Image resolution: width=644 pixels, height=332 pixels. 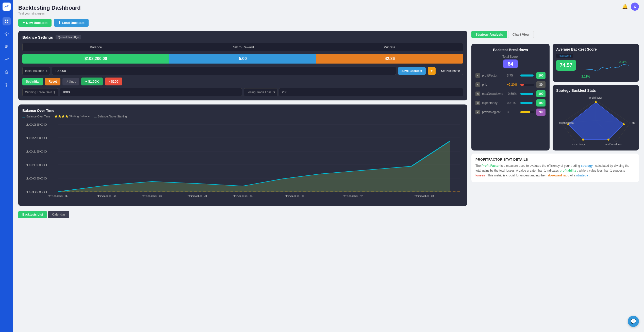 I want to click on strategy-analysis-tab: Strategy Analysis, so click(x=489, y=35).